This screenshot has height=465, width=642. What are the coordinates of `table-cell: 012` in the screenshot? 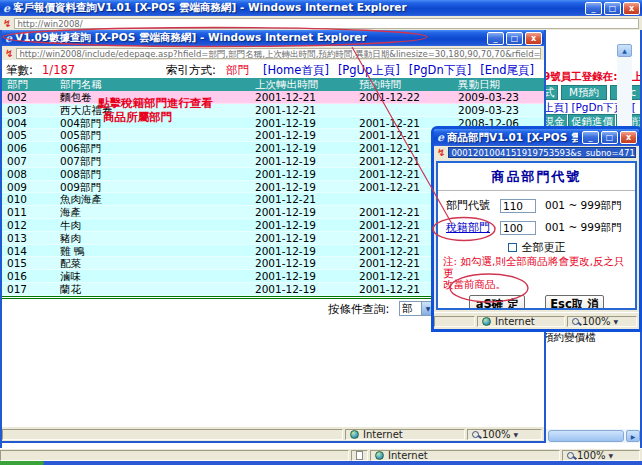 It's located at (28, 225).